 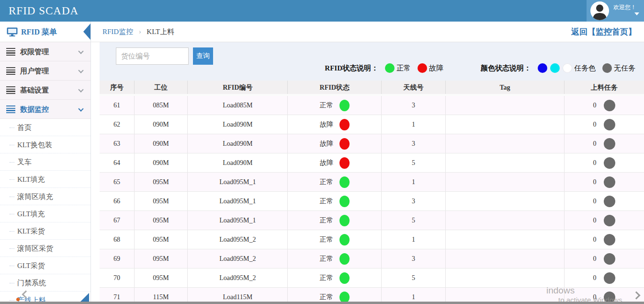 I want to click on sidebar-item-label: 用户管理, so click(x=34, y=71).